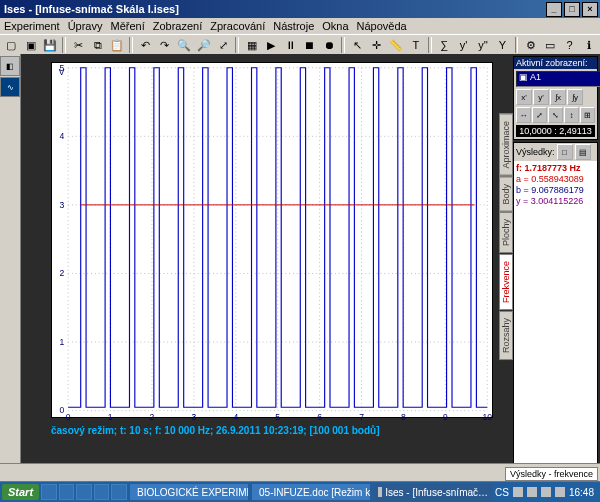 This screenshot has width=600, height=502. I want to click on text-icon: T, so click(416, 46).